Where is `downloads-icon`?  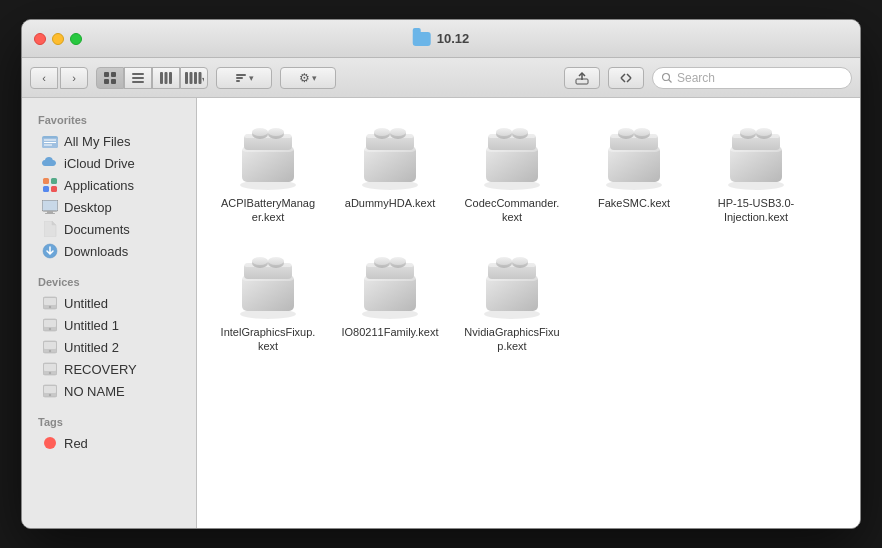
downloads-icon is located at coordinates (50, 251).